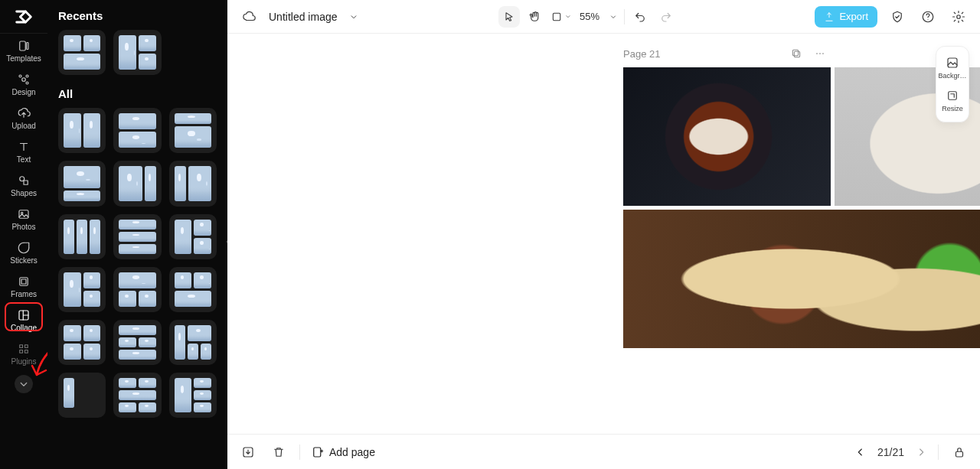 The height and width of the screenshot is (469, 980). I want to click on add-page-button: Add page, so click(343, 452).